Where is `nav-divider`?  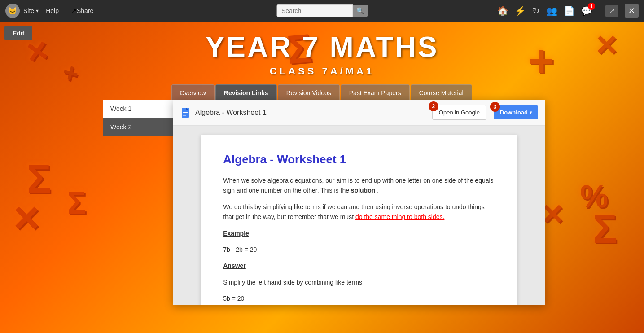 nav-divider is located at coordinates (599, 11).